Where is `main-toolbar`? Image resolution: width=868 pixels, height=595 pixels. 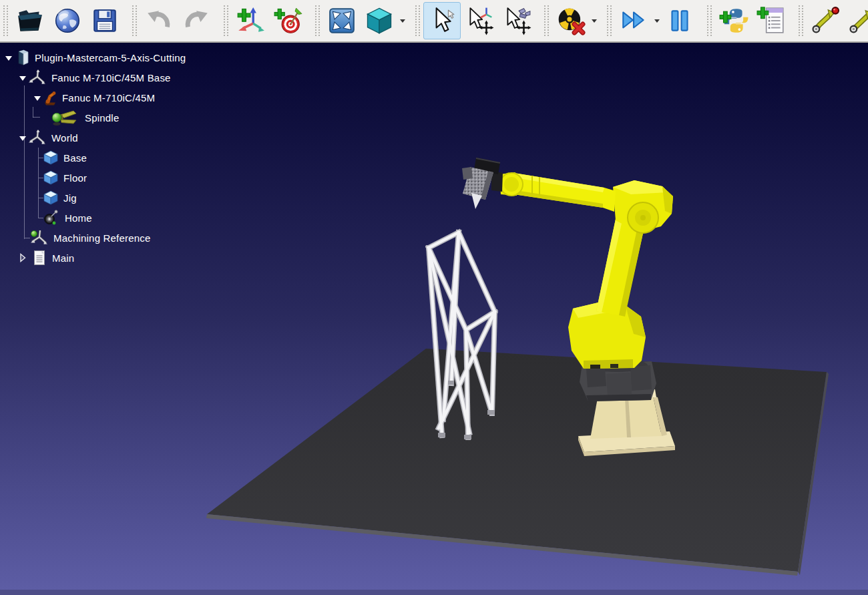
main-toolbar is located at coordinates (434, 21).